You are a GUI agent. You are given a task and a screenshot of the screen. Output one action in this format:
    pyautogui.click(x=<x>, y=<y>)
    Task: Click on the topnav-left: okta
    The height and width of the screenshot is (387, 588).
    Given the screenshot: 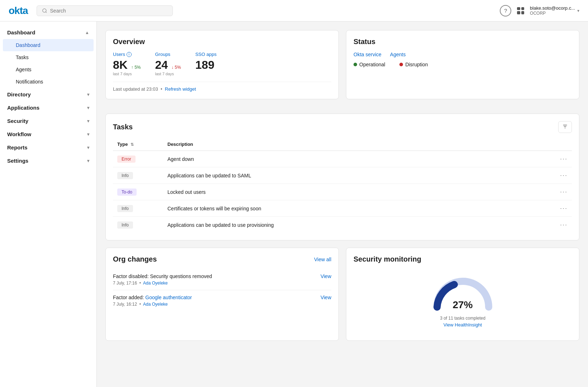 What is the action you would take?
    pyautogui.click(x=91, y=11)
    